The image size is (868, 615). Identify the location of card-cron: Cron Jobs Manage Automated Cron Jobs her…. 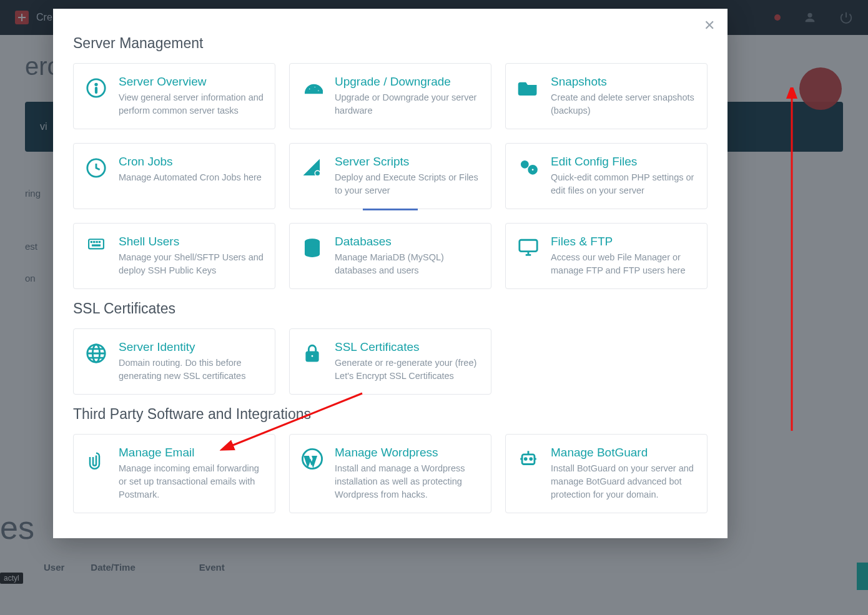
(174, 176).